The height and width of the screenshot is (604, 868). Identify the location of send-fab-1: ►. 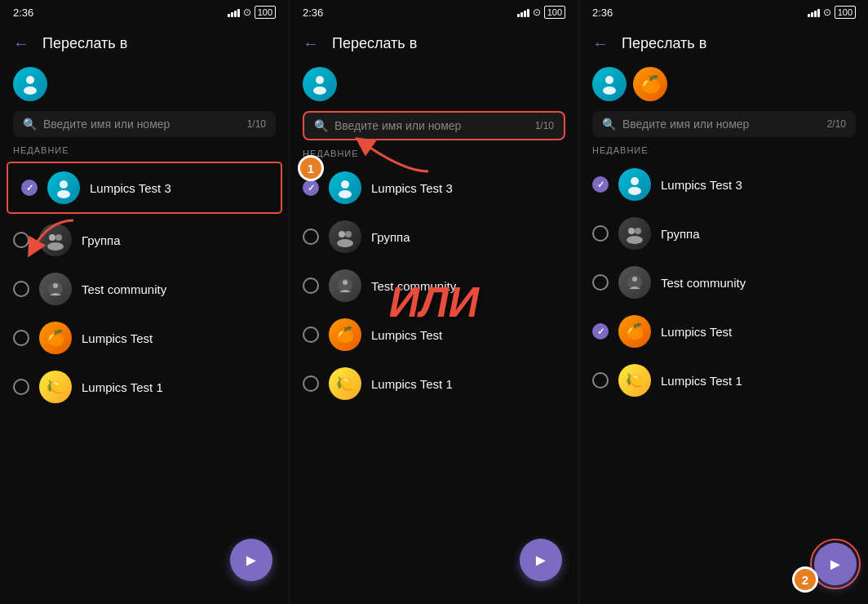
(251, 560).